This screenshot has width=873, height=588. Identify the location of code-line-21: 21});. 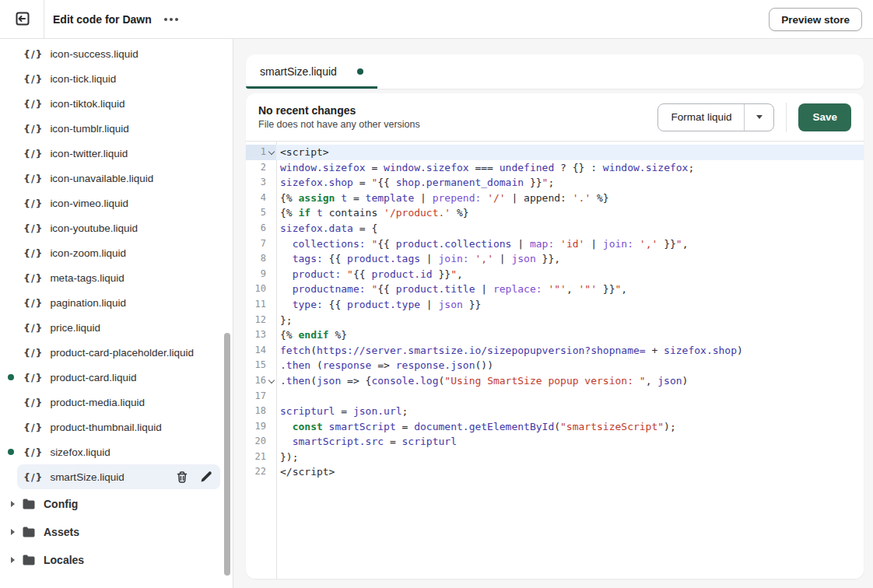
(555, 457).